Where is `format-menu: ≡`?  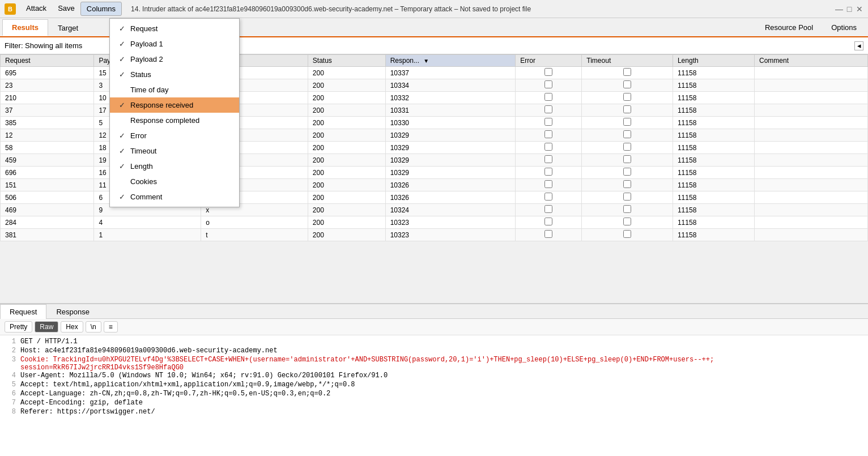 format-menu: ≡ is located at coordinates (111, 327).